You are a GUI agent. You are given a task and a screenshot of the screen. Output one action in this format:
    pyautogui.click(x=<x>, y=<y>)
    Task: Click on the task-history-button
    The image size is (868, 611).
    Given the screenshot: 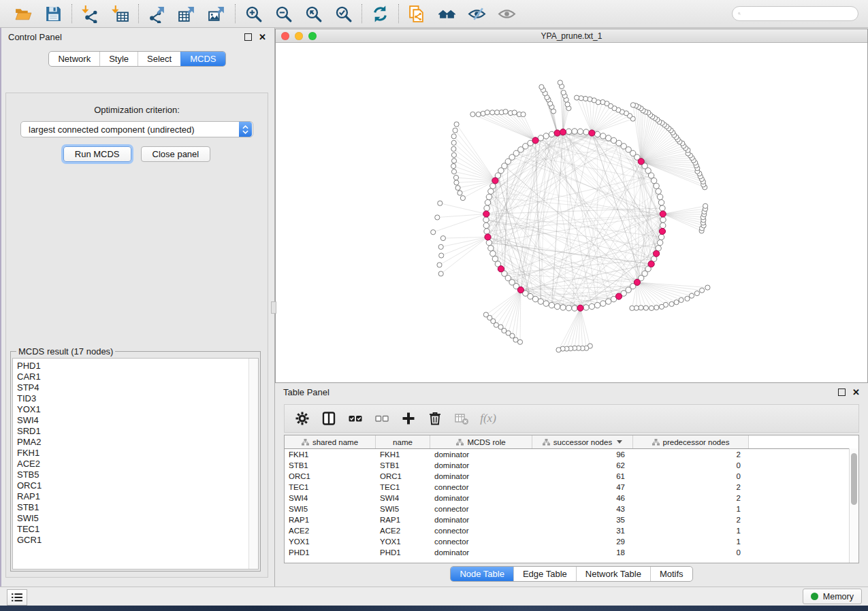 What is the action you would take?
    pyautogui.click(x=17, y=597)
    